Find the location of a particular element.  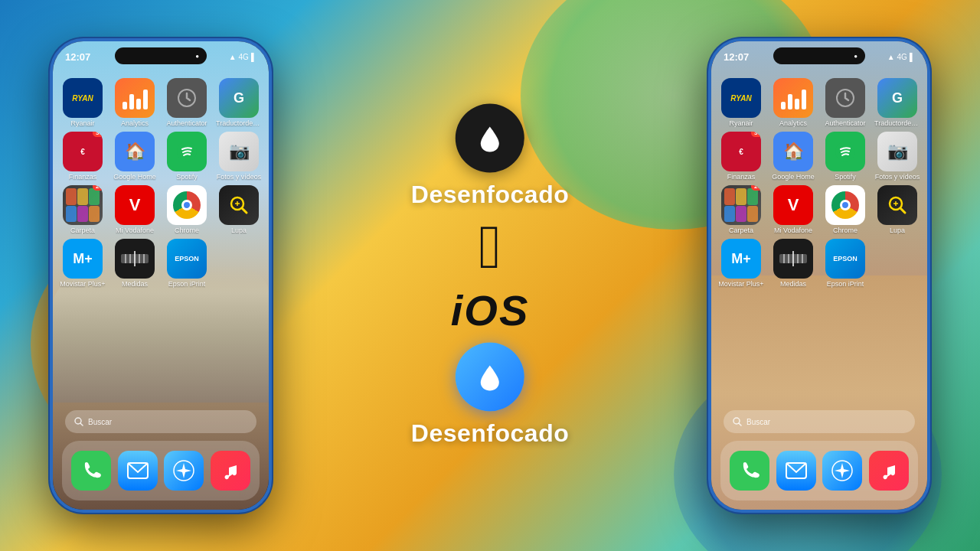

drop-icon-dark is located at coordinates (490, 139).